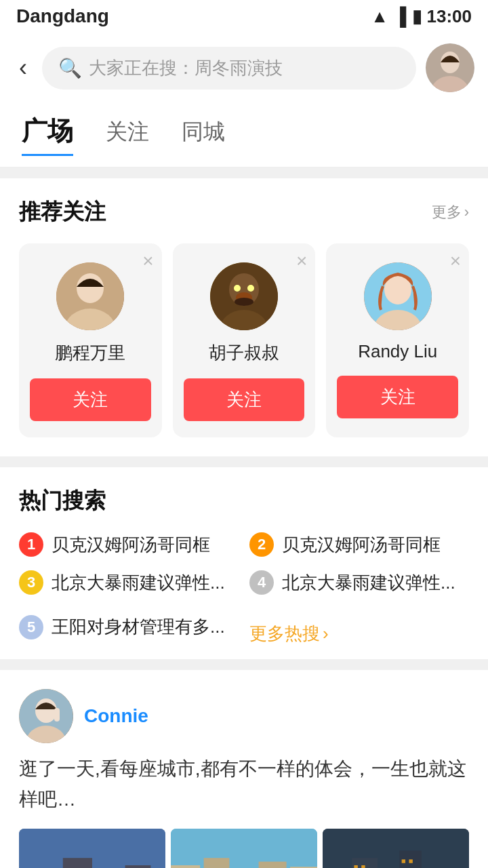  What do you see at coordinates (325, 633) in the screenshot?
I see `chevron-right-more-icon: ›` at bounding box center [325, 633].